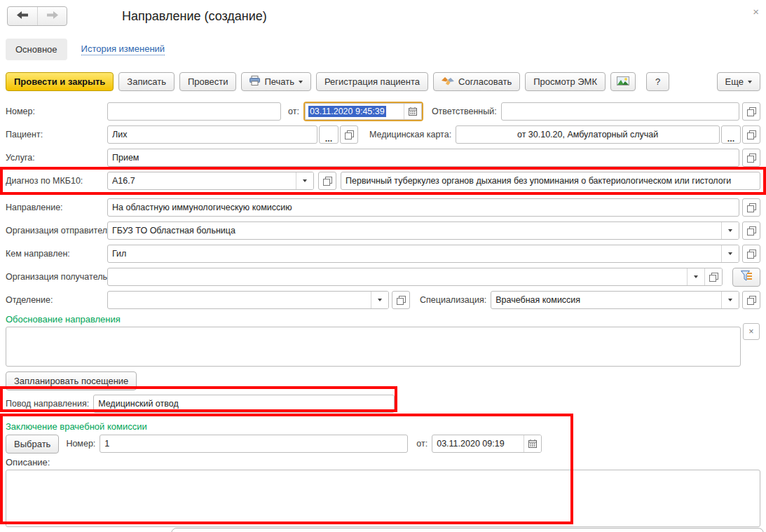  Describe the element at coordinates (739, 81) in the screenshot. I see `more-button: Еще` at that location.